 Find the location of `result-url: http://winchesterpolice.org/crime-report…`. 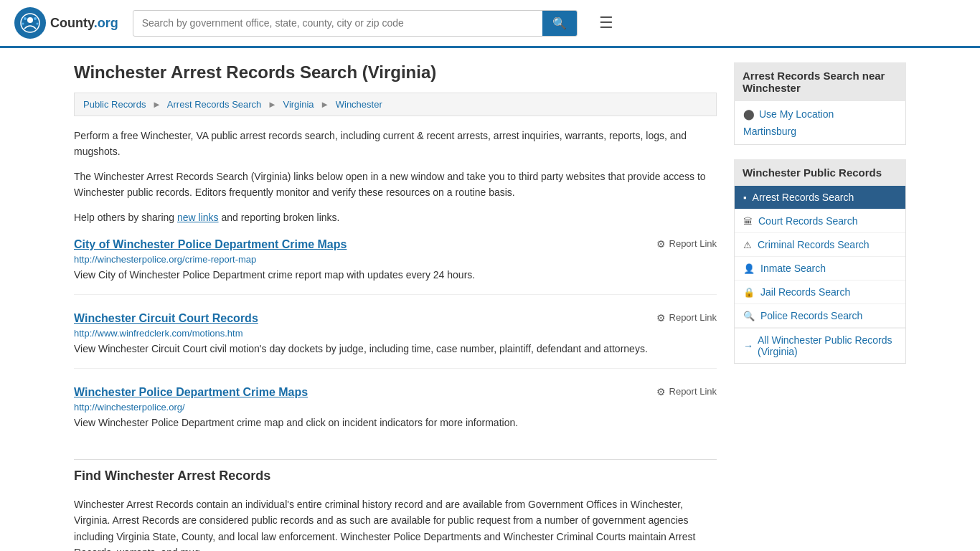

result-url: http://winchesterpolice.org/crime-report… is located at coordinates (395, 260).